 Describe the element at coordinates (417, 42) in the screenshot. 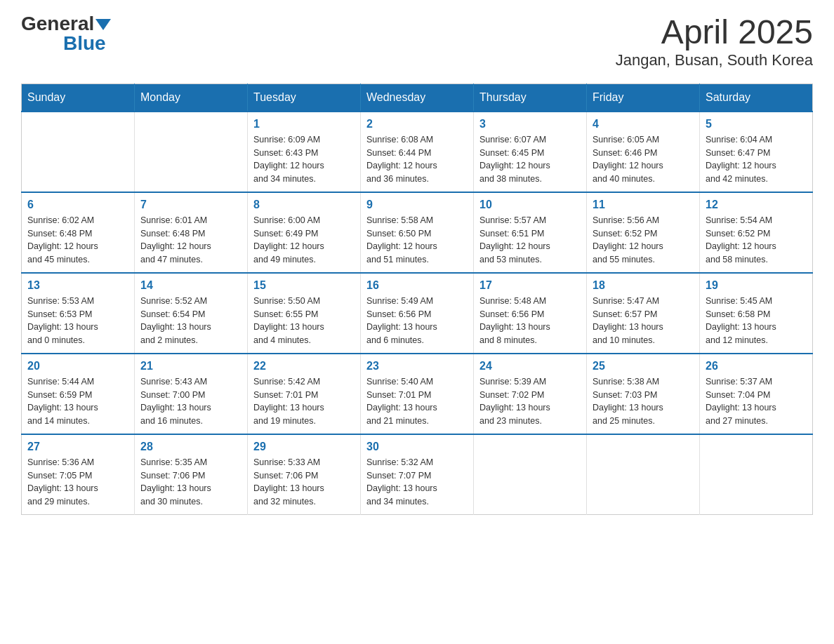

I see `page-header: General Blue April 2025 Jangan, Busan, S…` at that location.